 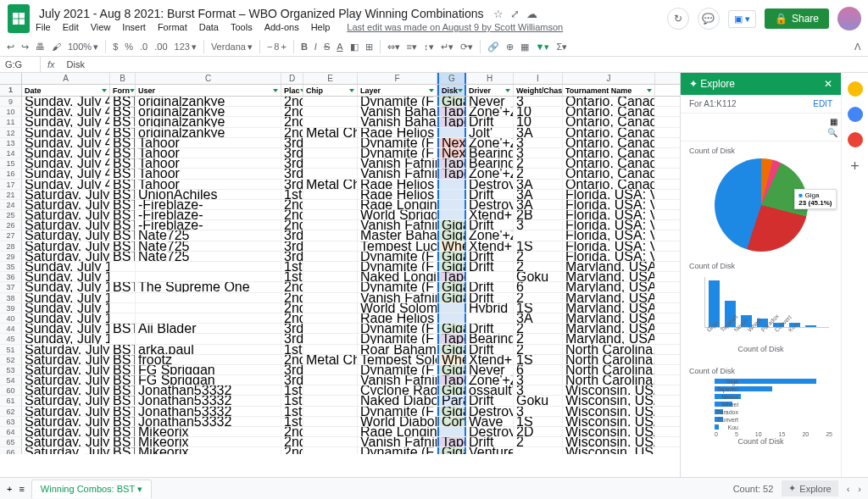 I want to click on cell: Convert, so click(x=452, y=422).